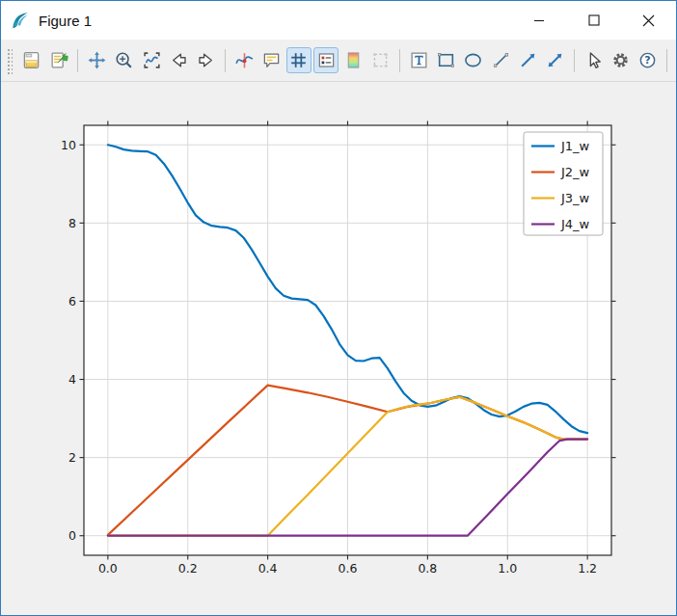  What do you see at coordinates (380, 60) in the screenshot?
I see `roi-icon` at bounding box center [380, 60].